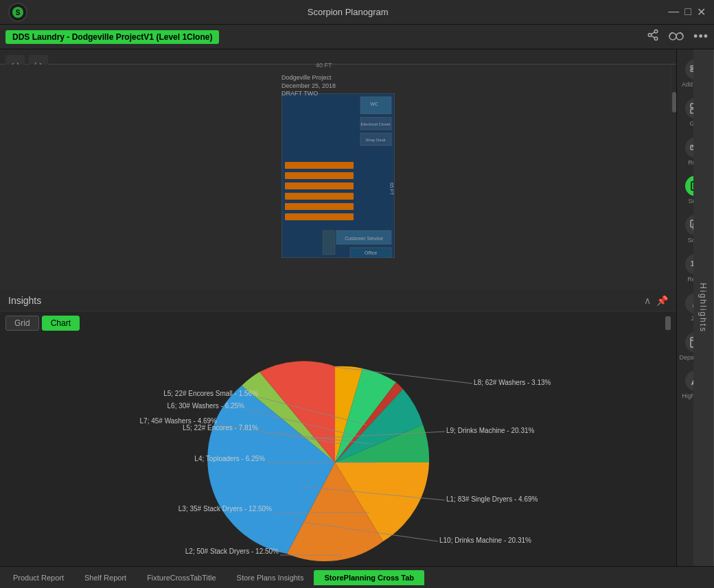 Image resolution: width=714 pixels, height=588 pixels. Describe the element at coordinates (687, 12) in the screenshot. I see `window-controls: — □ ✕` at that location.